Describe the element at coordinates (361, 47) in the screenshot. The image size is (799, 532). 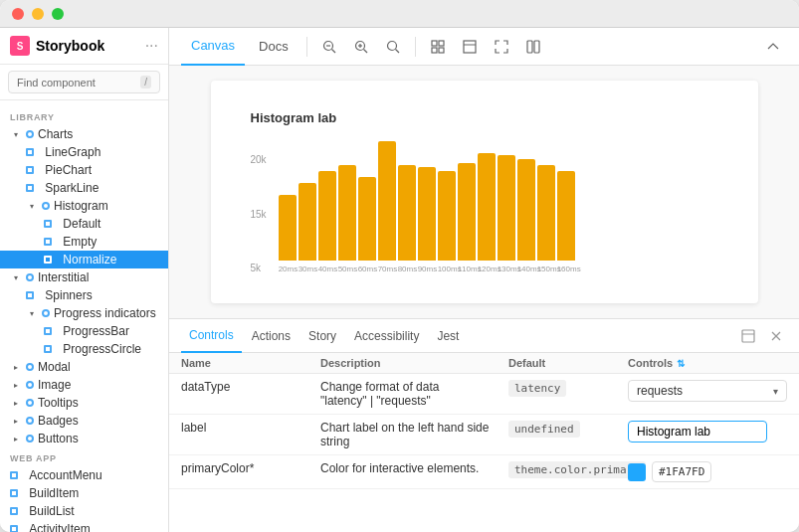
I see `zoom-in-button` at that location.